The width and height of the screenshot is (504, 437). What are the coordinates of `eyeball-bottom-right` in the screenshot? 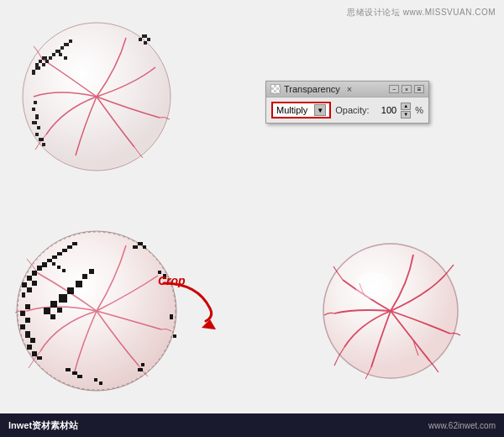 It's located at (391, 311).